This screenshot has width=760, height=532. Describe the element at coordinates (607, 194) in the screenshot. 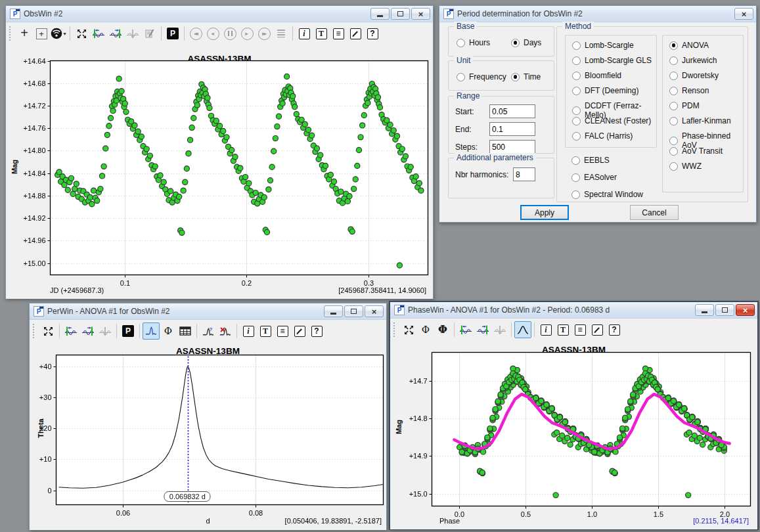

I see `method-radio: Spectral Window` at that location.